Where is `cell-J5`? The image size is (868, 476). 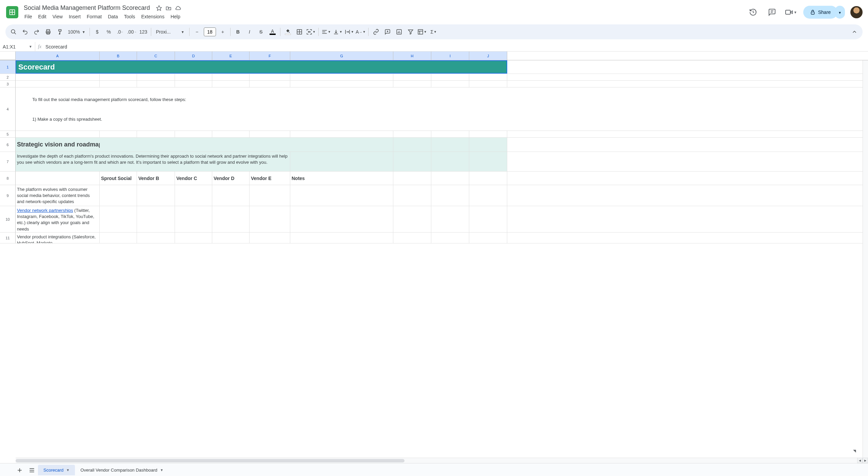 cell-J5 is located at coordinates (488, 134).